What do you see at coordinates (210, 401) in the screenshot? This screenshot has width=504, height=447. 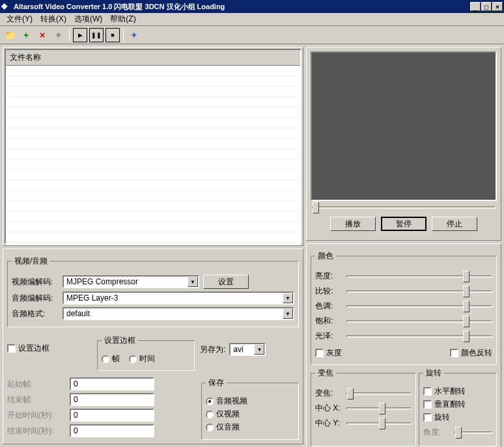 I see `save-av-radio` at bounding box center [210, 401].